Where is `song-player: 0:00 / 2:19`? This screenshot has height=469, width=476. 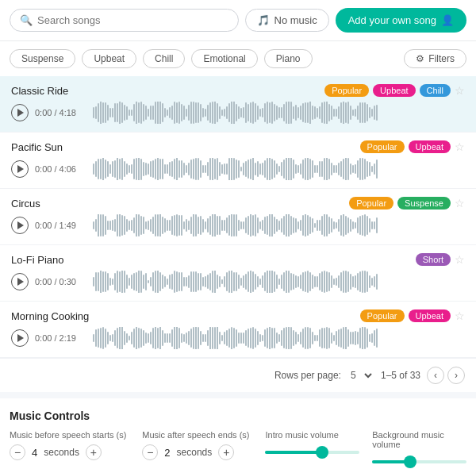 song-player: 0:00 / 2:19 is located at coordinates (238, 338).